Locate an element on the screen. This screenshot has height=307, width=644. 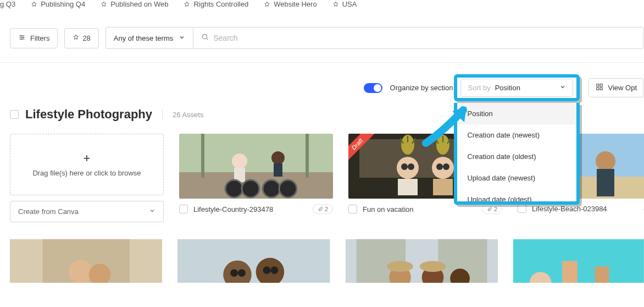
sort-option: Upload date (oldest) is located at coordinates (517, 195).